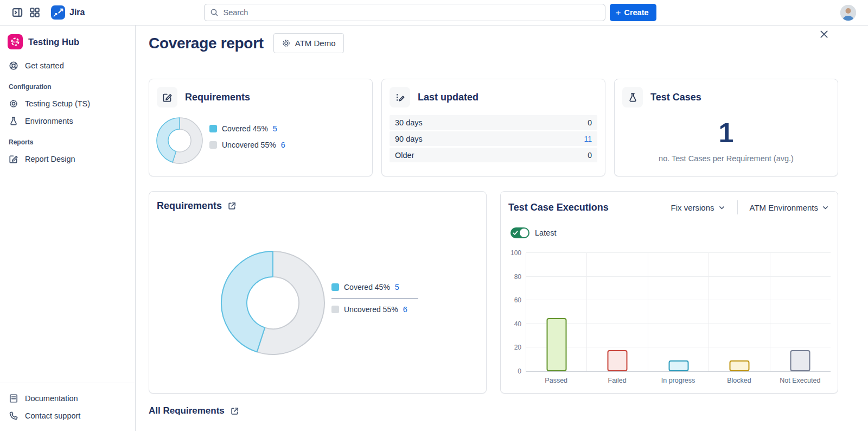  Describe the element at coordinates (617, 360) in the screenshot. I see `bar-failed` at that location.